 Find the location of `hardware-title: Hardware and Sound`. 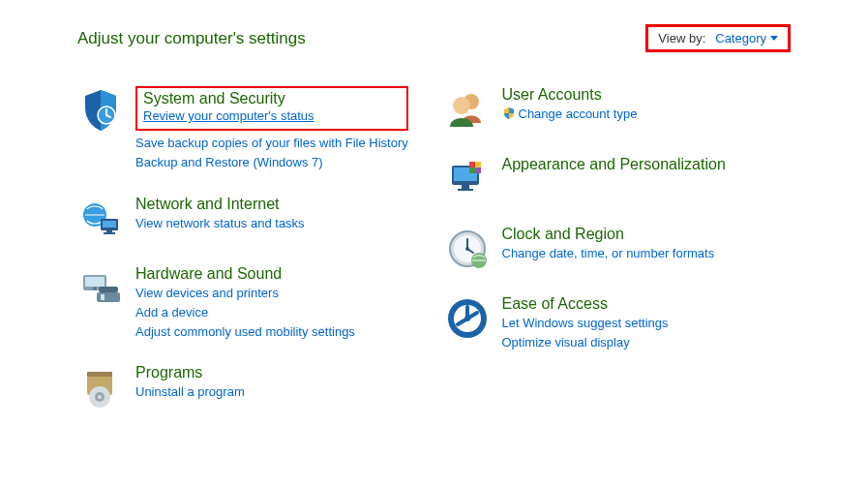

hardware-title: Hardware and Sound is located at coordinates (246, 274).